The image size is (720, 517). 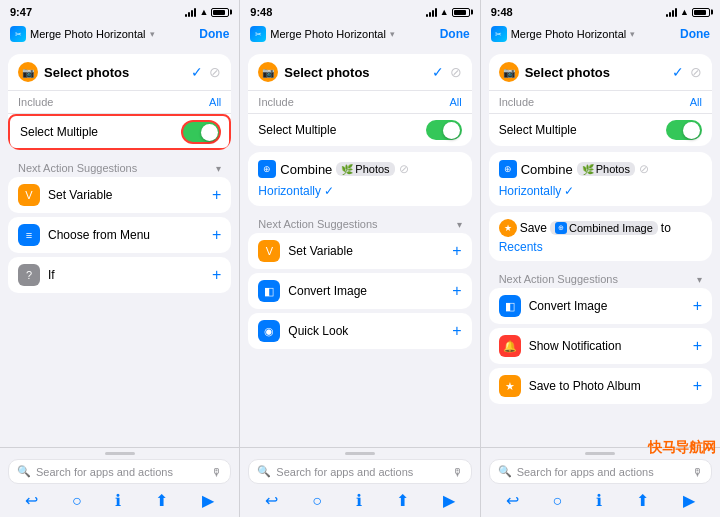 I want to click on combine-label: Combine, so click(x=547, y=170).